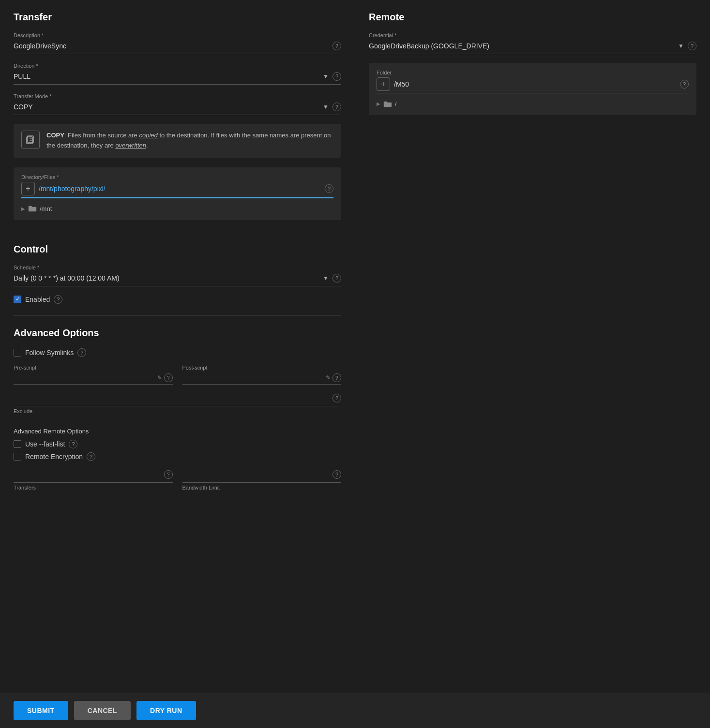 Image resolution: width=710 pixels, height=728 pixels. What do you see at coordinates (177, 177) in the screenshot?
I see `directory-label: Directory/Files *` at bounding box center [177, 177].